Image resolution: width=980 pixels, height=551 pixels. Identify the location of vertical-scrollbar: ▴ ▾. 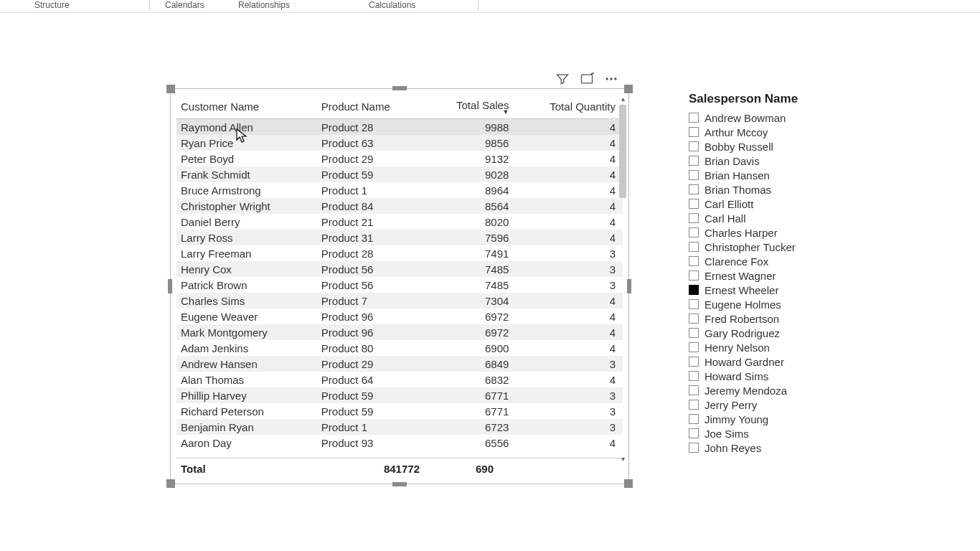
(623, 279).